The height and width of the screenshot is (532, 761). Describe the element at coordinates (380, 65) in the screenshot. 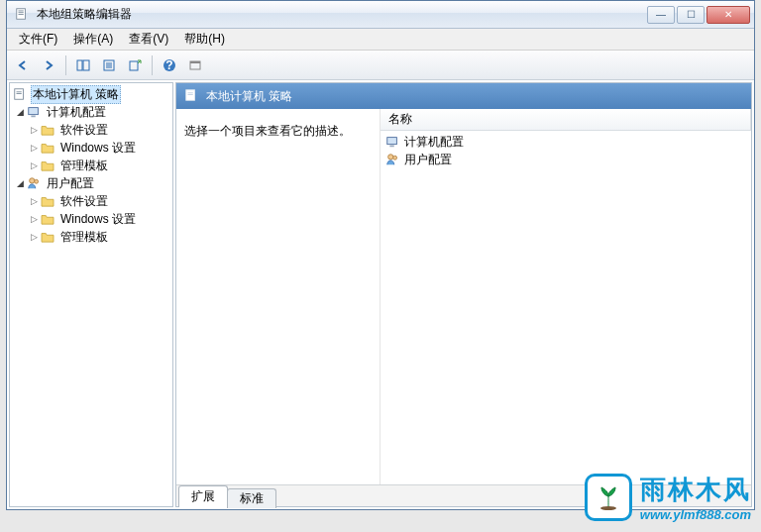

I see `toolbar: ?` at that location.